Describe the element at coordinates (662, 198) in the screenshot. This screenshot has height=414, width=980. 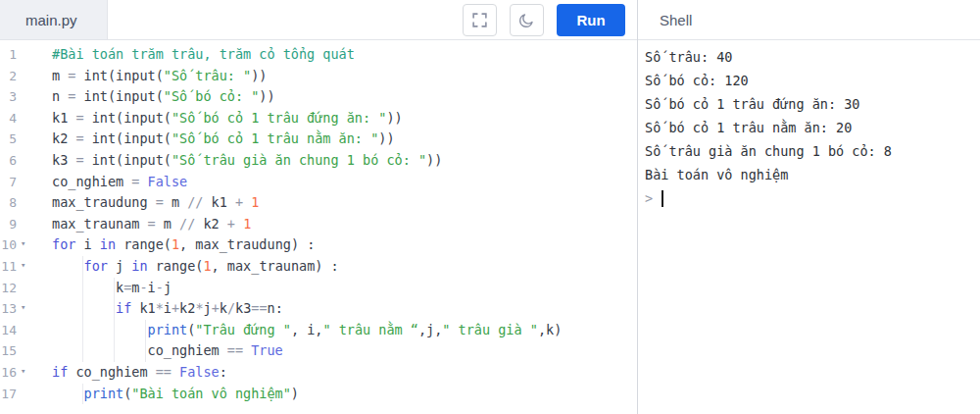
I see `text-cursor` at that location.